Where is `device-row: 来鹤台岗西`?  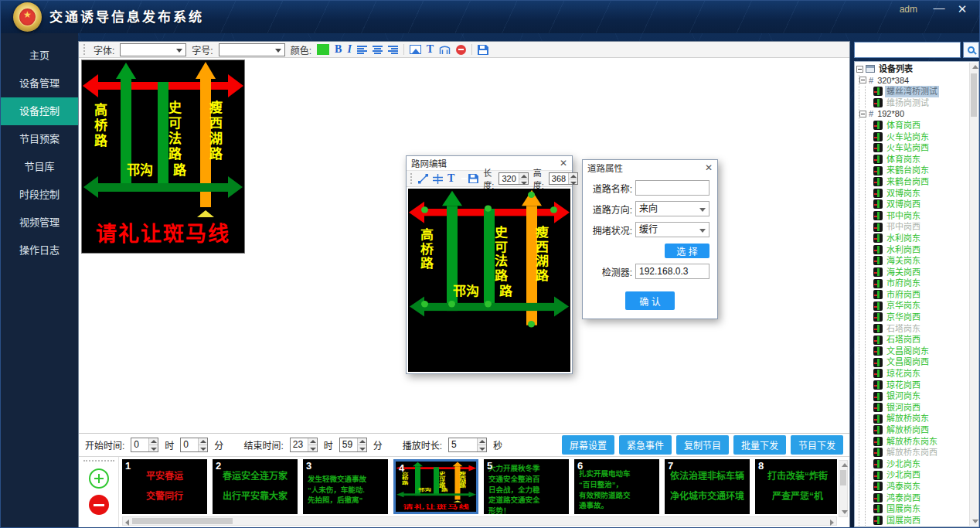
device-row: 来鹤台岗西 is located at coordinates (917, 182).